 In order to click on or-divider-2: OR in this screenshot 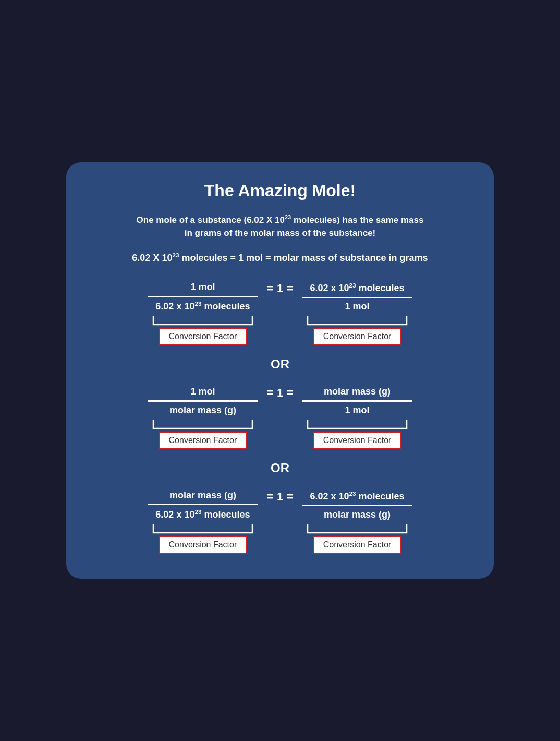, I will do `click(280, 468)`.